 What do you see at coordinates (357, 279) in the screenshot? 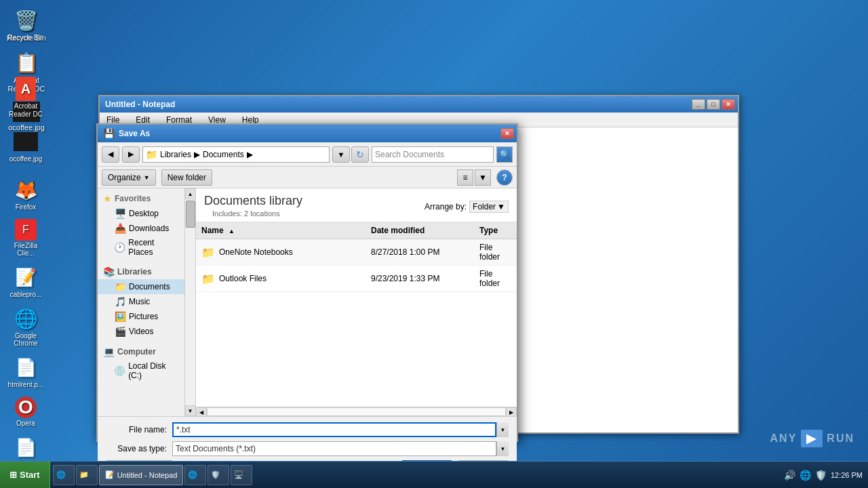
I see `file-row-outlook: 📁 Outlook Files 9/23/2019 1:33 PM File f…` at bounding box center [357, 279].